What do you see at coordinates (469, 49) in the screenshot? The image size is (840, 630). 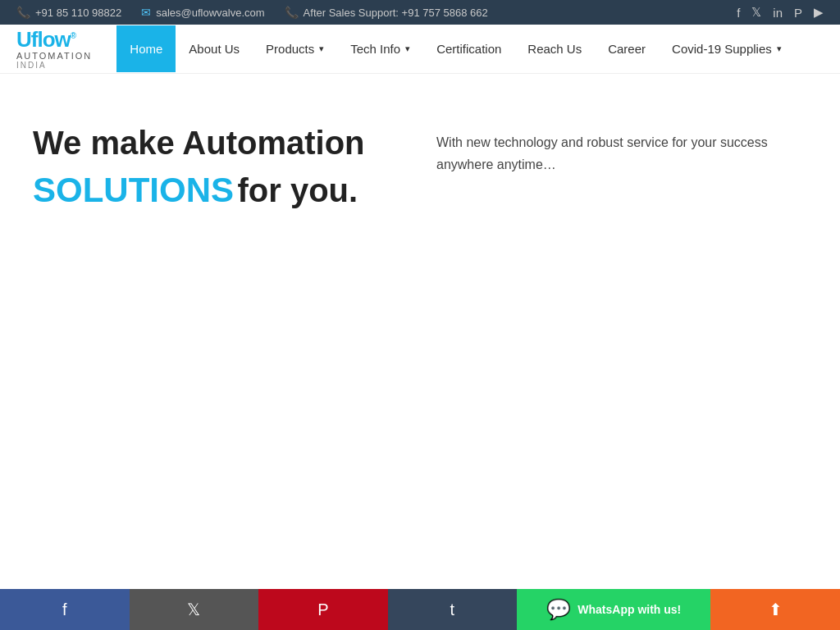 I see `nav-cert-label: Certification` at bounding box center [469, 49].